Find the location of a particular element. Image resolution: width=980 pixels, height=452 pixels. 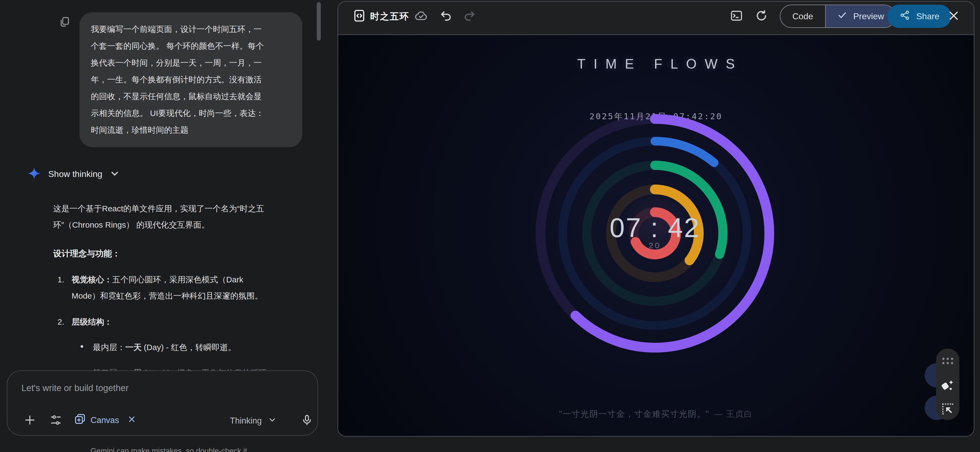

canvas-icon is located at coordinates (80, 420).